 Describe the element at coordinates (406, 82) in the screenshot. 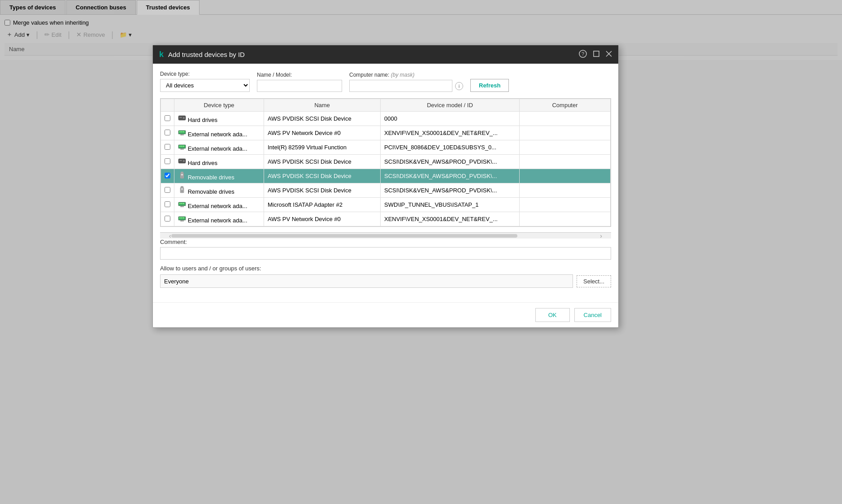

I see `computer-name-filter-group: Computer name: (by mask) i` at that location.